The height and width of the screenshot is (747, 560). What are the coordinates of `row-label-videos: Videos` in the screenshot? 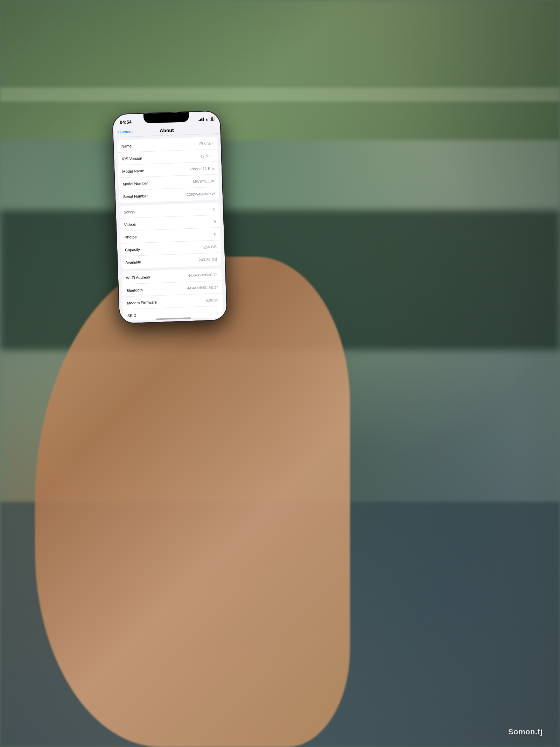 It's located at (130, 224).